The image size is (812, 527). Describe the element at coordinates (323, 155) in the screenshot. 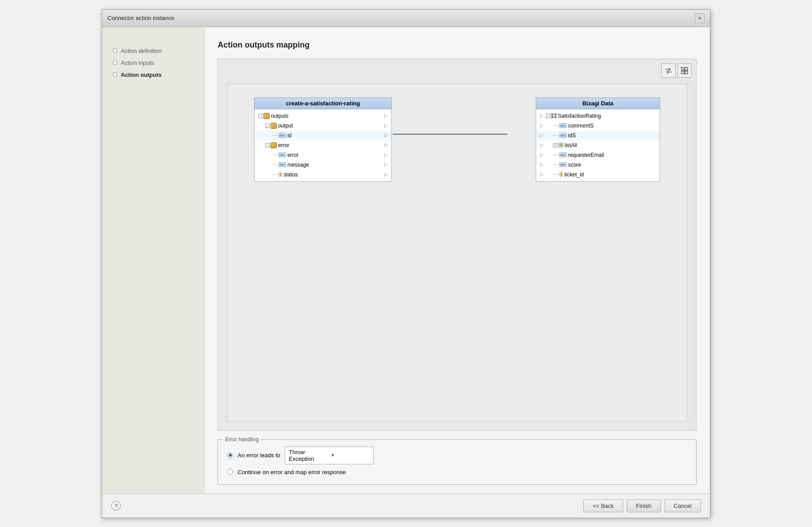

I see `tree-row: abc error ▷` at that location.